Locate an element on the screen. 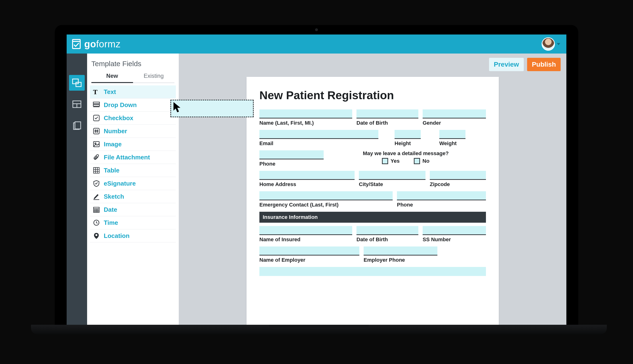  section-insurance: Insurance Information is located at coordinates (373, 217).